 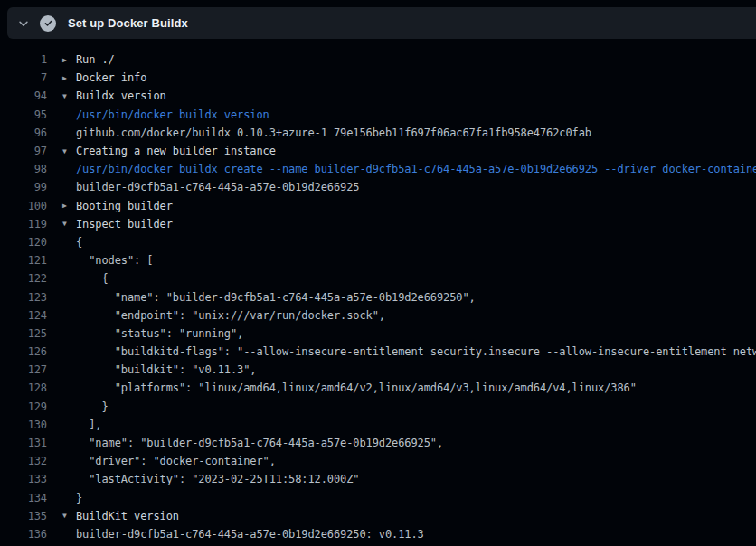 I want to click on log-line-number: 134, so click(x=24, y=498).